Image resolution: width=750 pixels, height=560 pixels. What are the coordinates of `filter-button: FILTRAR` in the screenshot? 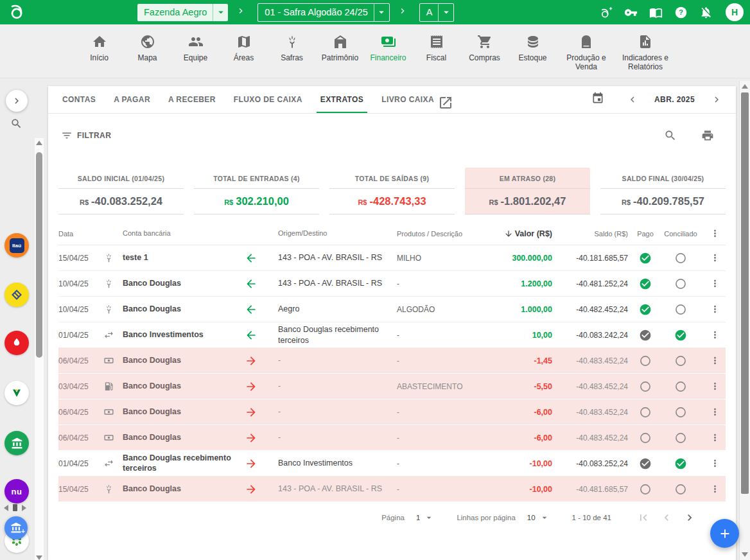 It's located at (86, 136).